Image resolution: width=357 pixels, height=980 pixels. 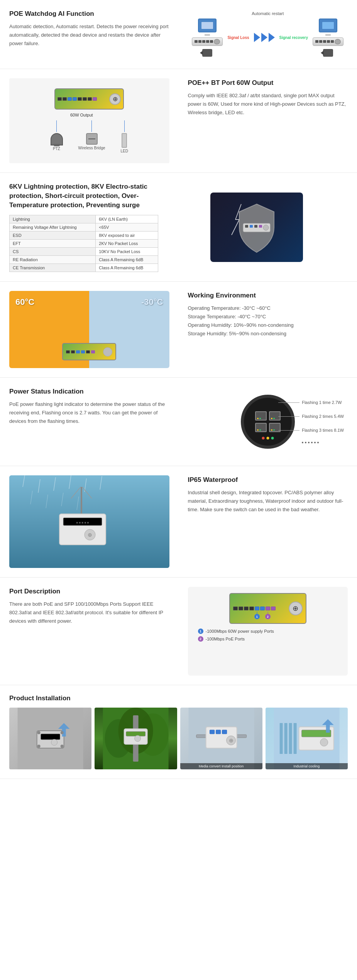 I want to click on table-cell-value: 10KV No Packet Loss, so click(x=127, y=252).